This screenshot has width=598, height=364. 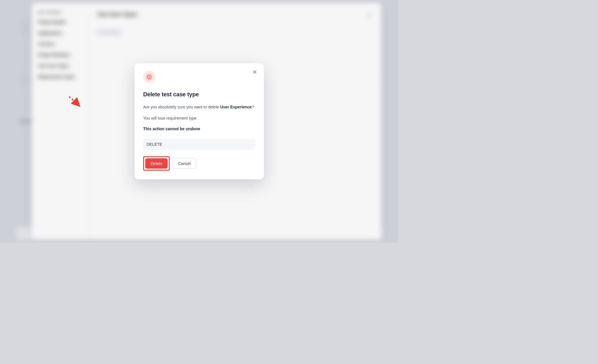 I want to click on confirm-prefix: Are you absolutely sure you want to dele…, so click(x=182, y=107).